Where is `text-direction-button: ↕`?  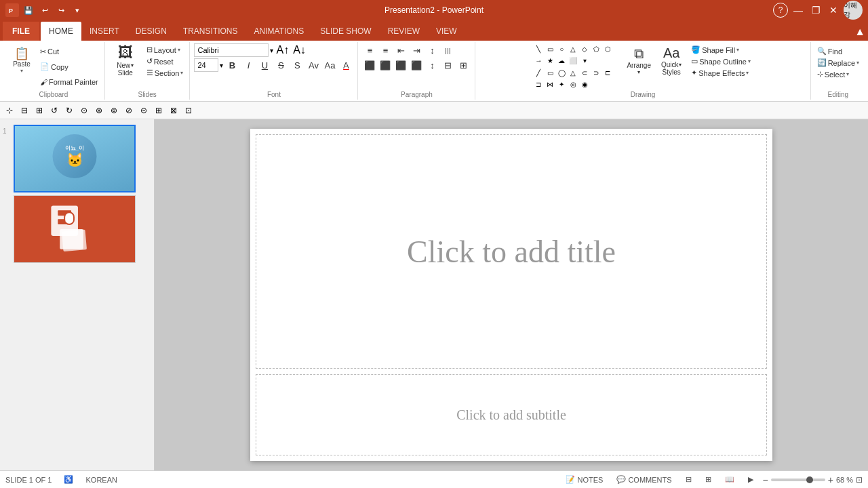 text-direction-button: ↕ is located at coordinates (432, 65).